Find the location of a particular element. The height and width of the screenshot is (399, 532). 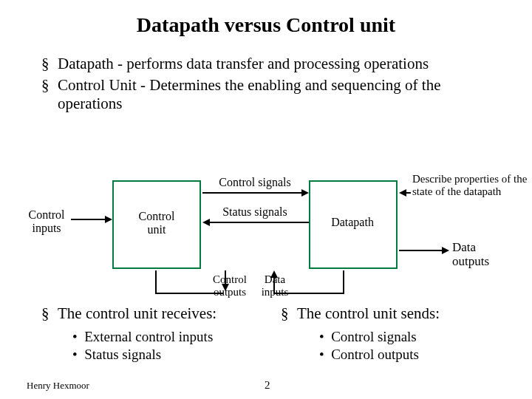

label-data-outputs: Data outputs is located at coordinates (482, 254).